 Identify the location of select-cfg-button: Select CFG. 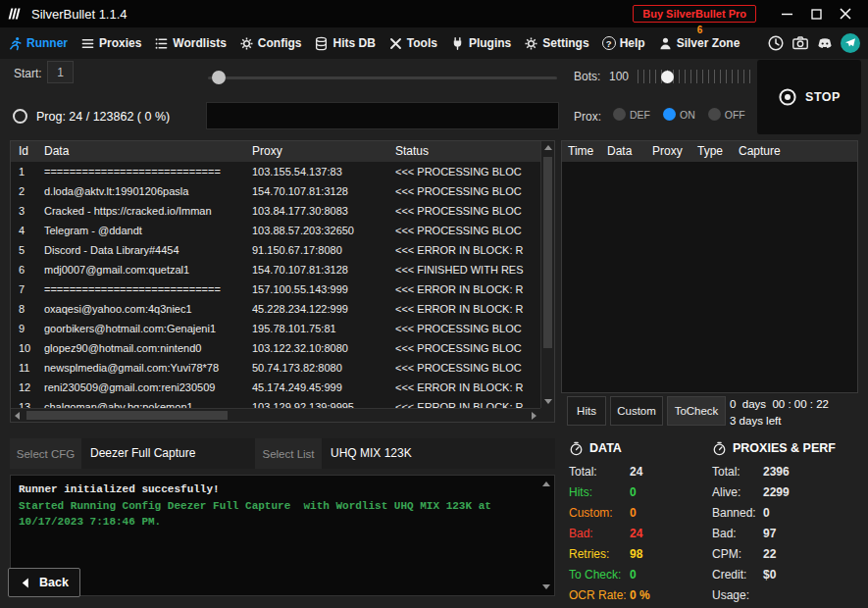
(45, 453).